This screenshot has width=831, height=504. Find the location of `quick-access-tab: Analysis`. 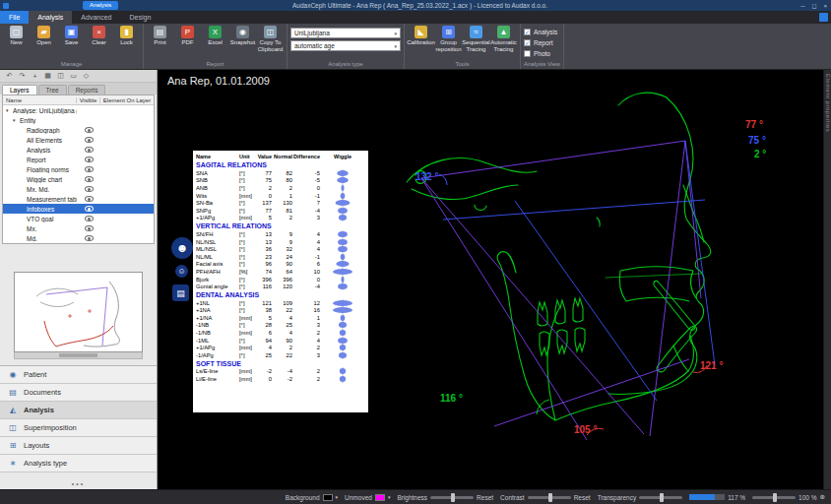

quick-access-tab: Analysis is located at coordinates (100, 6).